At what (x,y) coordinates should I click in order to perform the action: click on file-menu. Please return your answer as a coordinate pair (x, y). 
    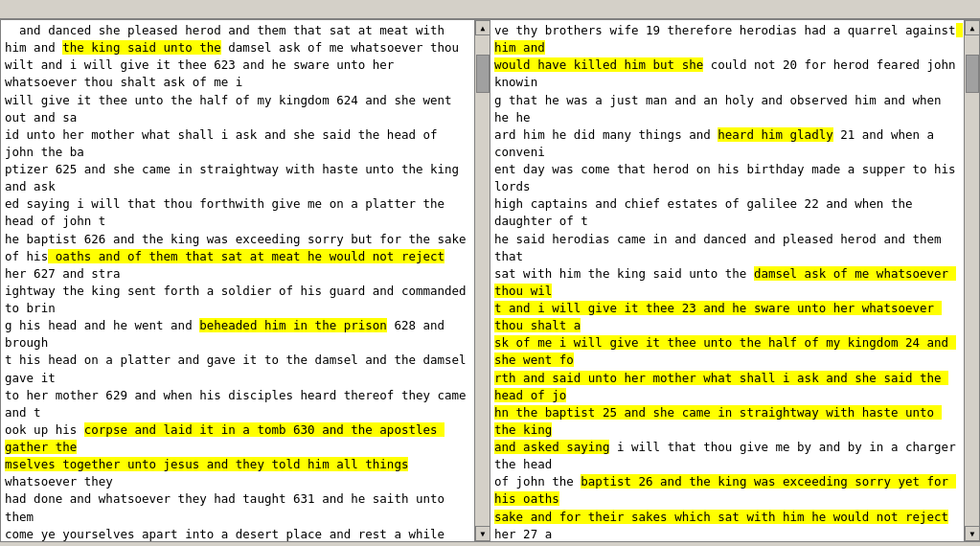
    Looking at the image, I should click on (8, 10).